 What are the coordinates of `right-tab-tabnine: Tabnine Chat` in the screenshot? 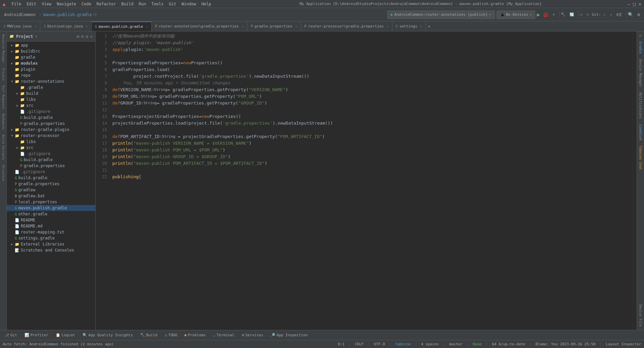 It's located at (641, 158).